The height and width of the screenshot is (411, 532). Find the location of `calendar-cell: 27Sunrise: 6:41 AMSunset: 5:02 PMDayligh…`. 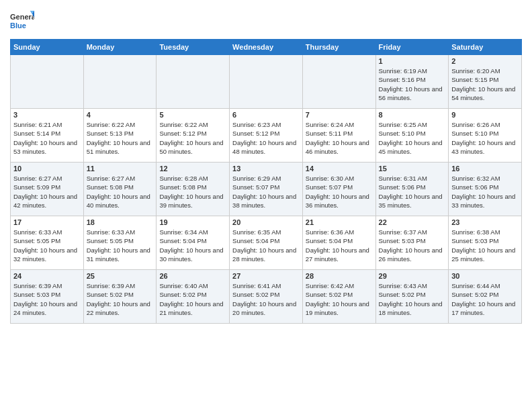

calendar-cell: 27Sunrise: 6:41 AMSunset: 5:02 PMDayligh… is located at coordinates (266, 297).